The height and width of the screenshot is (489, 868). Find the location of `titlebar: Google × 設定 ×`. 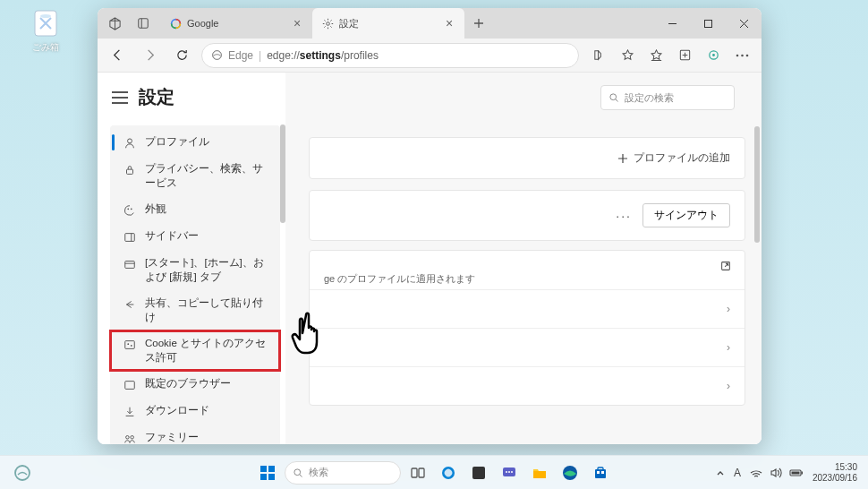

titlebar: Google × 設定 × is located at coordinates (430, 23).